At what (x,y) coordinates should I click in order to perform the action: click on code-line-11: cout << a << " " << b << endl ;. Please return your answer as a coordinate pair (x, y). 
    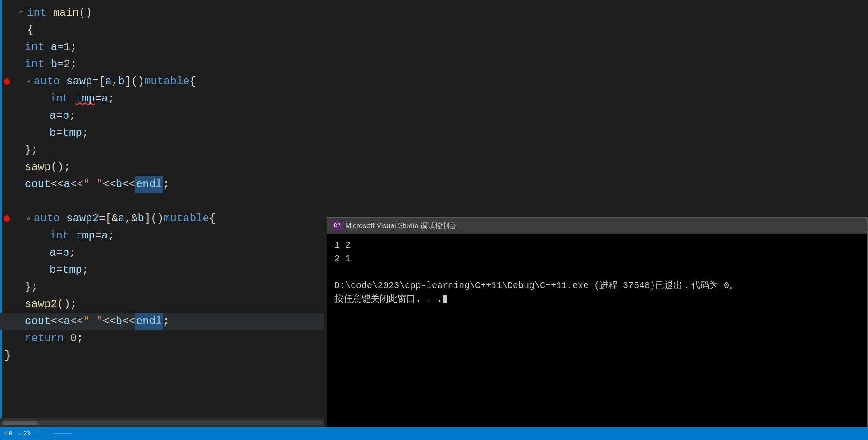
    Looking at the image, I should click on (162, 184).